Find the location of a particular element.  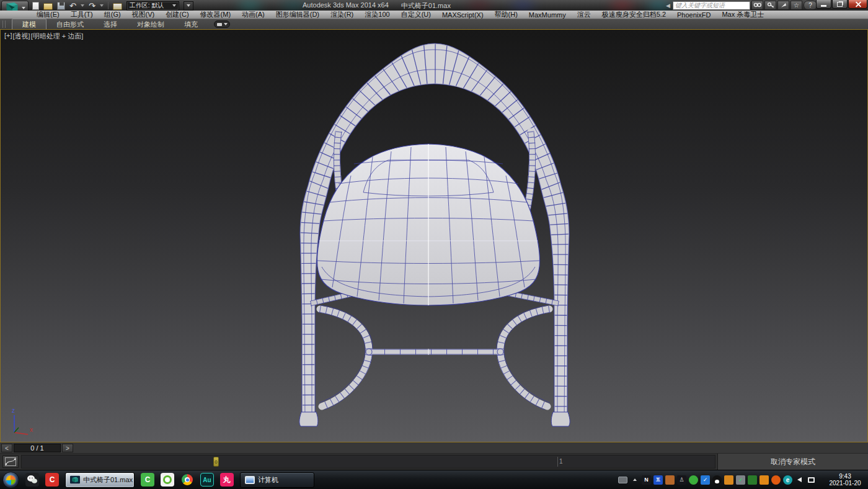

menu-create: 创建(C) is located at coordinates (177, 15).